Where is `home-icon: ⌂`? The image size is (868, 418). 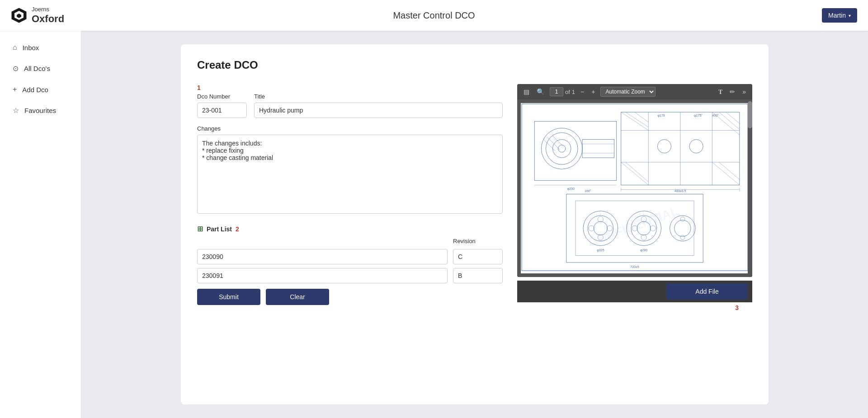
home-icon: ⌂ is located at coordinates (15, 47).